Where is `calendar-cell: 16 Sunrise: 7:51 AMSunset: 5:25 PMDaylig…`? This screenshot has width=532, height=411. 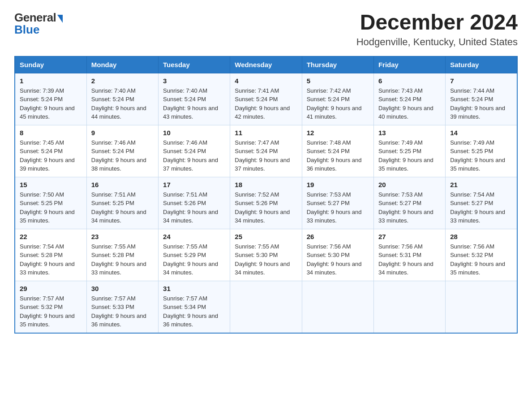
calendar-cell: 16 Sunrise: 7:51 AMSunset: 5:25 PMDaylig… is located at coordinates (122, 203).